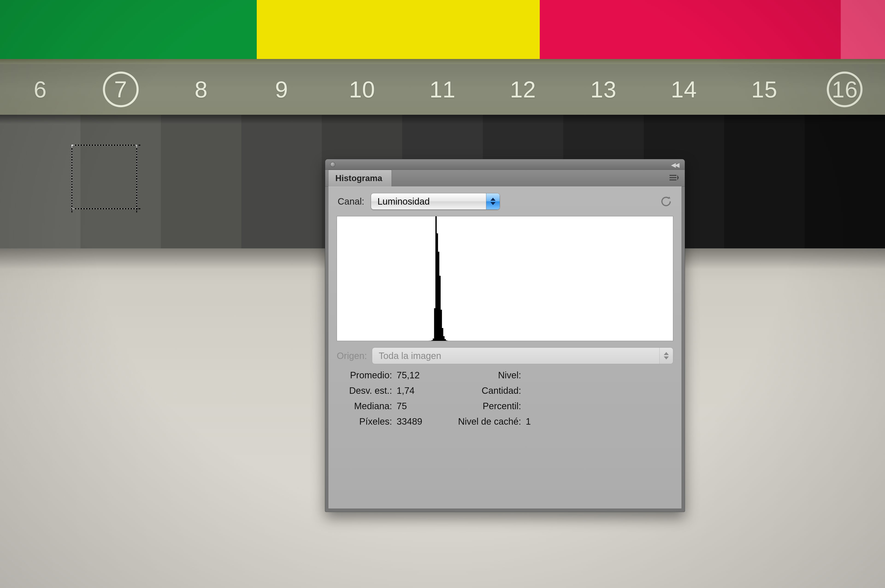  What do you see at coordinates (367, 375) in the screenshot?
I see `stat-mean-label: Promedio:` at bounding box center [367, 375].